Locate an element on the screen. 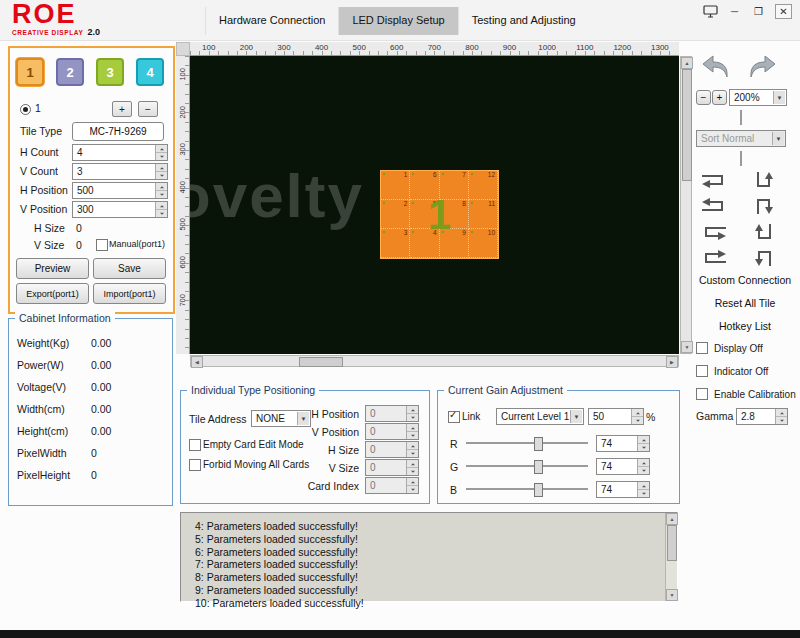 The image size is (800, 638). scroll-down-arrow: ▼ is located at coordinates (672, 595).